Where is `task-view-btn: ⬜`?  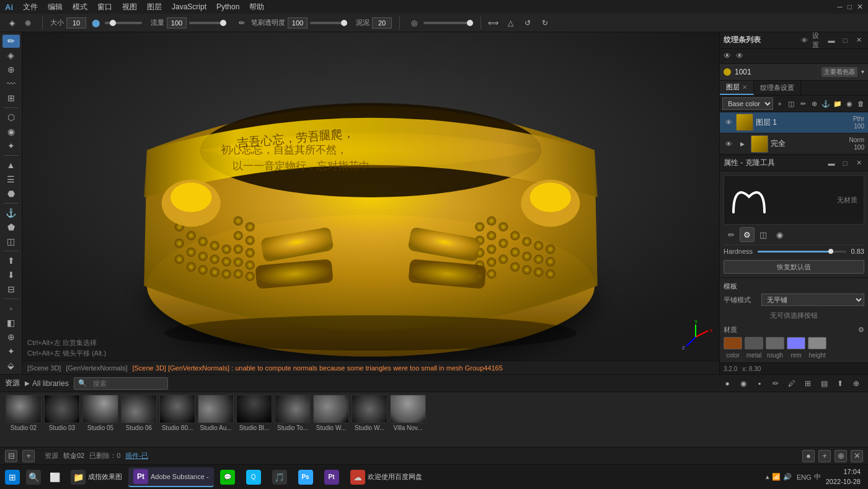
task-view-btn: ⬜ is located at coordinates (55, 477).